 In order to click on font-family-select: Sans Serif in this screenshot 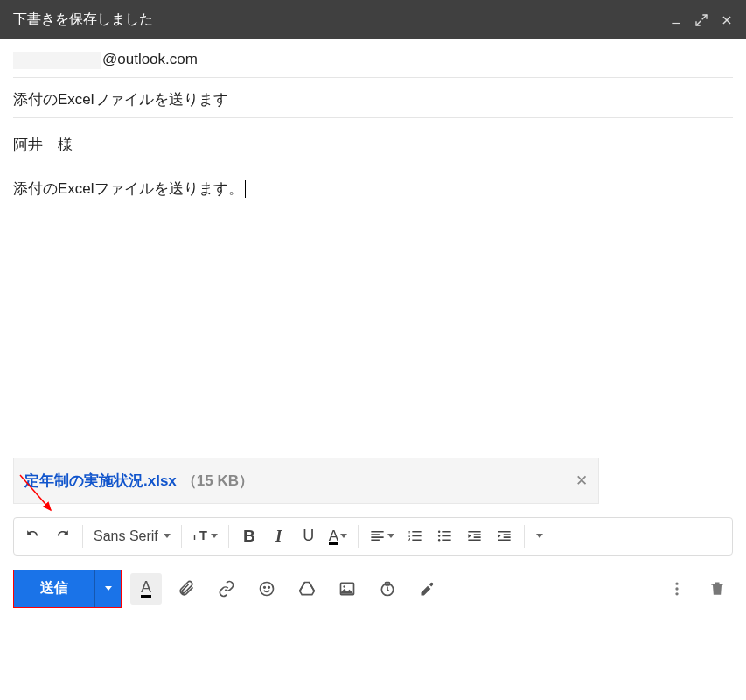, I will do `click(132, 536)`.